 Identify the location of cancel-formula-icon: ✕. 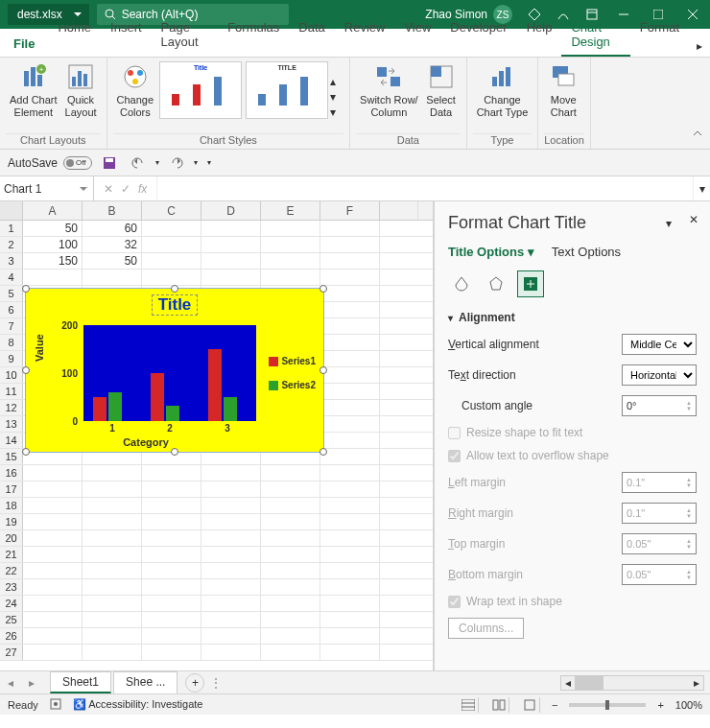
(108, 189).